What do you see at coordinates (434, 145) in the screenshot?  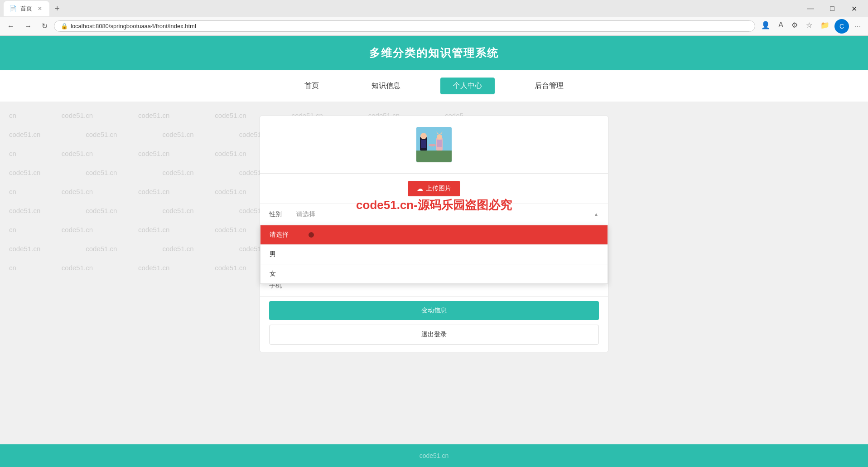 I see `avatar-section` at bounding box center [434, 145].